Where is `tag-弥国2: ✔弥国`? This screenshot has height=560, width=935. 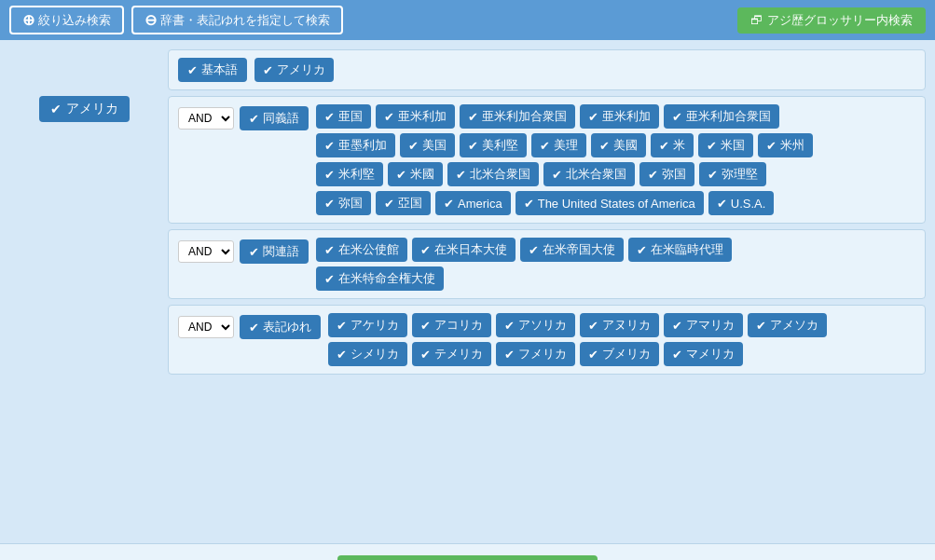
tag-弥国2: ✔弥国 is located at coordinates (343, 203).